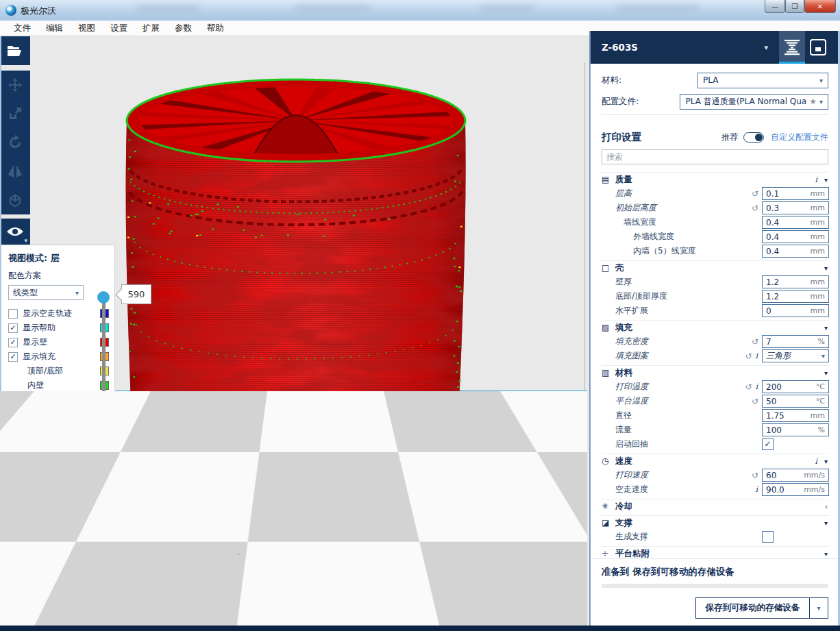  I want to click on slice-progress-bar, so click(715, 586).